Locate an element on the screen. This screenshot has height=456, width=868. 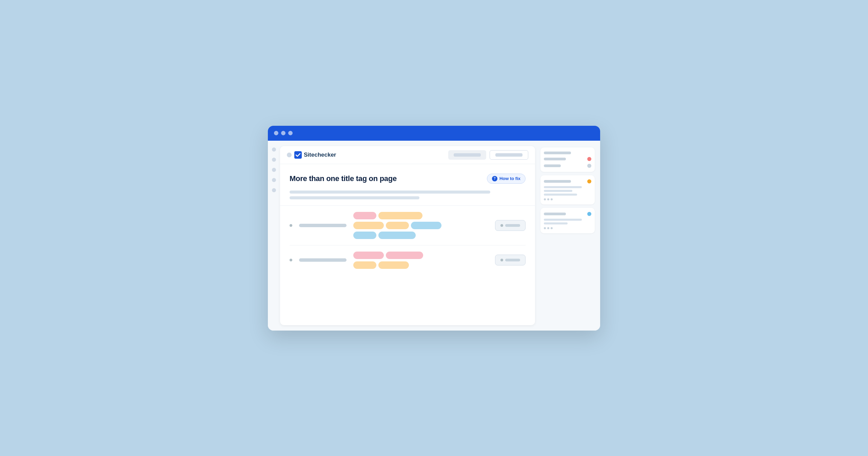
center-panel: Sitechecker is located at coordinates (408, 236).